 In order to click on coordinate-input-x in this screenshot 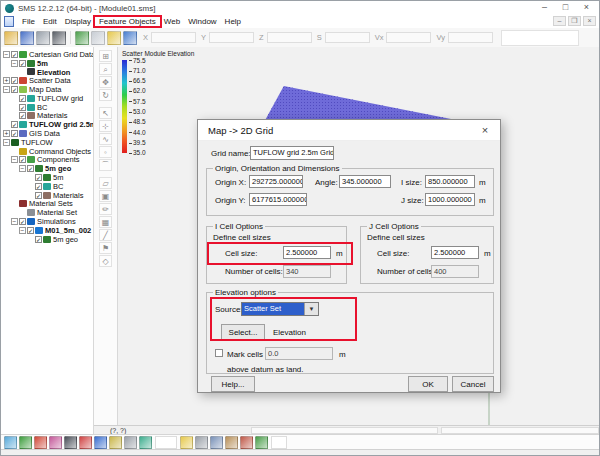, I will do `click(174, 38)`.